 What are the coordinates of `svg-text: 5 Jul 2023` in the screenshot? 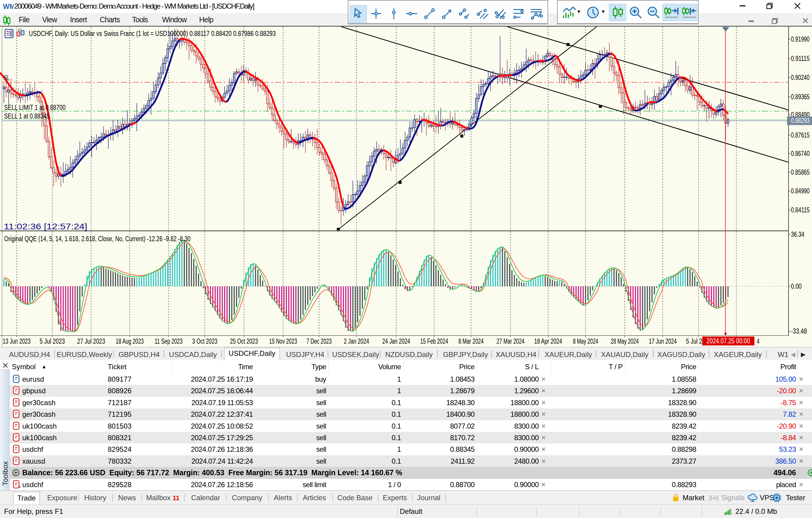 It's located at (53, 342).